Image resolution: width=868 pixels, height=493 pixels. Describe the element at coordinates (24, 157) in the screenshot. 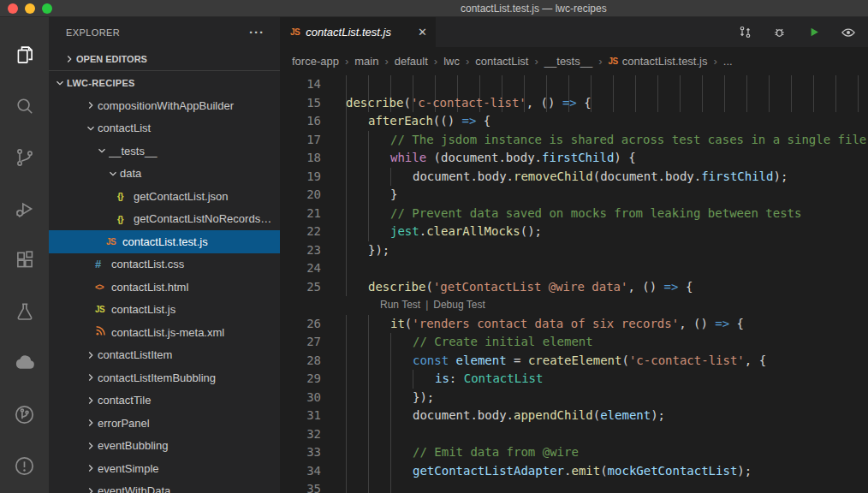

I see `source-control-icon` at that location.